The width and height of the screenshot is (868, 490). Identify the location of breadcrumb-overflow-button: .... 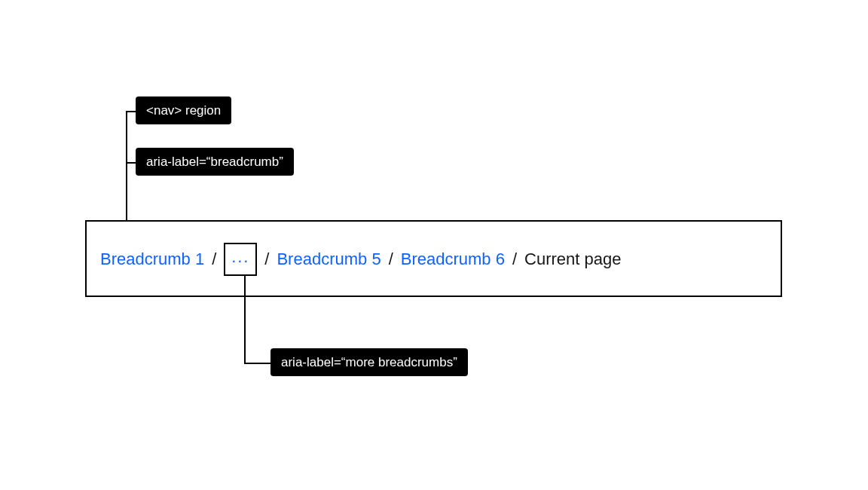
(240, 259).